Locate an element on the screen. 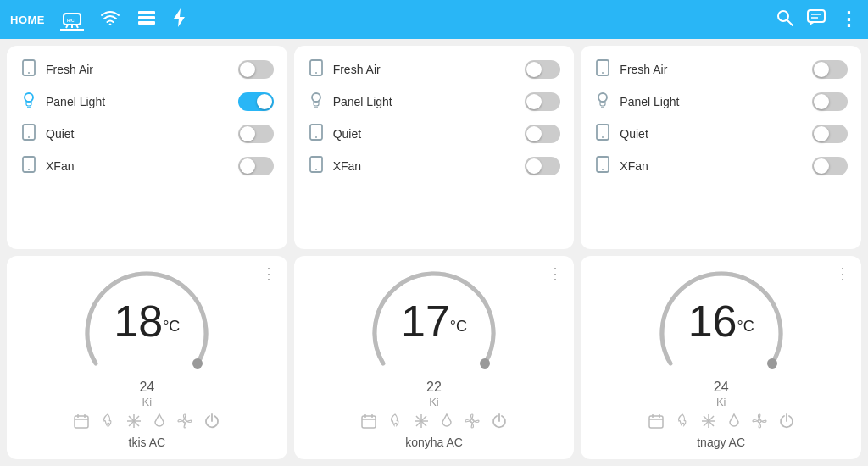  toggle-card-tnagy: Fresh Air Panel Light Quiet XFan is located at coordinates (721, 147).